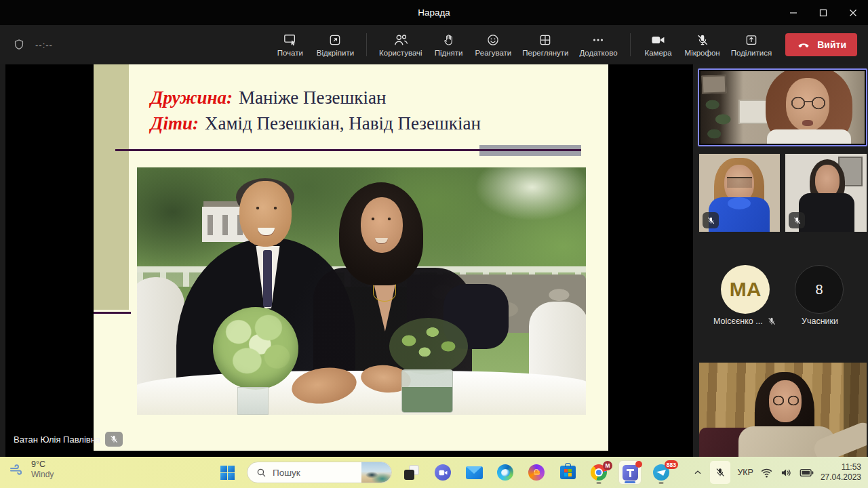 The width and height of the screenshot is (868, 488). What do you see at coordinates (434, 12) in the screenshot?
I see `title-bar: Нарада` at bounding box center [434, 12].